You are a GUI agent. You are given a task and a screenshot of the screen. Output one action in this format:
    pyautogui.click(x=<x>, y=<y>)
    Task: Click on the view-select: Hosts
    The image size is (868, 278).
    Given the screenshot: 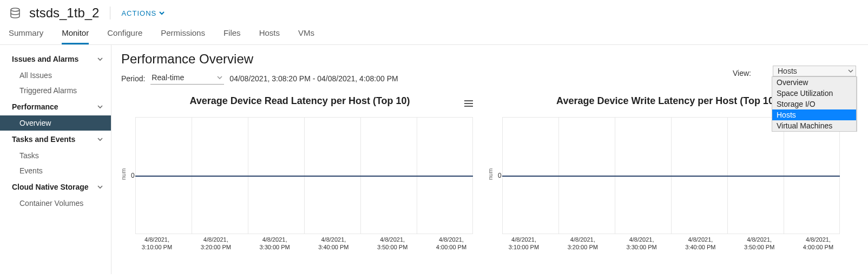 What is the action you would take?
    pyautogui.click(x=814, y=71)
    